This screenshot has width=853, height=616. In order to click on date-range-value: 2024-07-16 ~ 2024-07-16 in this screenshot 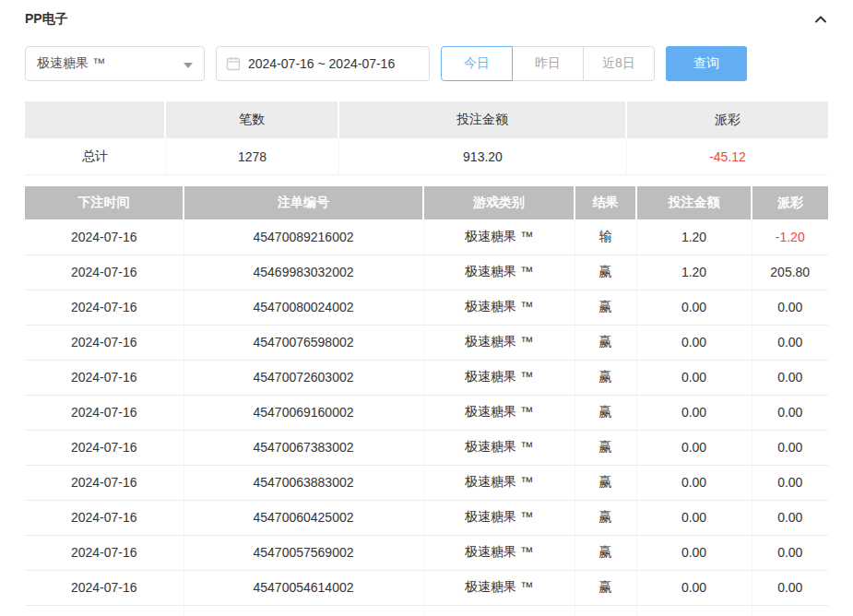, I will do `click(321, 64)`.